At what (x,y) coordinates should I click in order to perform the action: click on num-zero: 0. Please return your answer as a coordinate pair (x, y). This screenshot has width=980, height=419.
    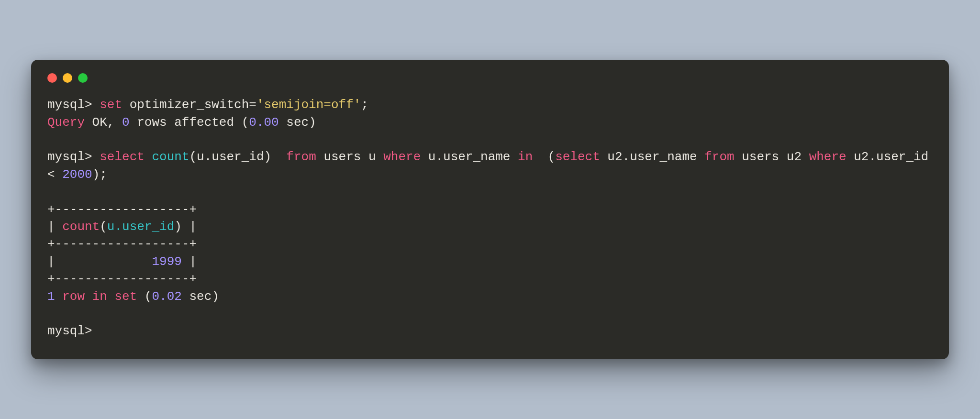
    Looking at the image, I should click on (126, 122).